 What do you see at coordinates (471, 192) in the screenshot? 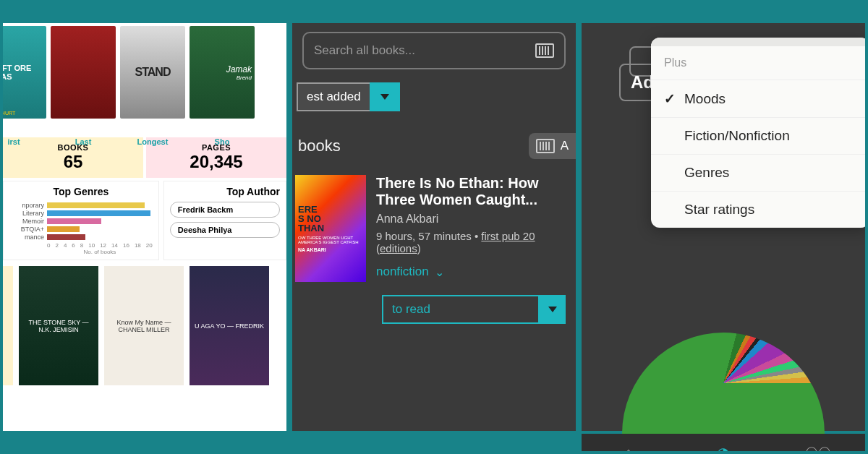
I see `book-title: There Is No Ethan: How Three Women Caugh…` at bounding box center [471, 192].